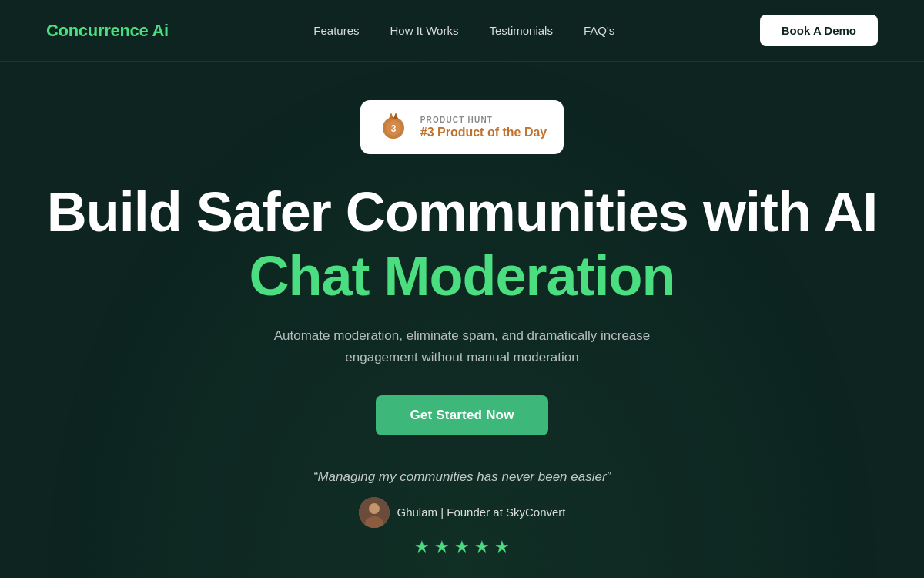 This screenshot has height=578, width=924. Describe the element at coordinates (462, 213) in the screenshot. I see `hero-headline: Build Safer Communities with AI` at that location.